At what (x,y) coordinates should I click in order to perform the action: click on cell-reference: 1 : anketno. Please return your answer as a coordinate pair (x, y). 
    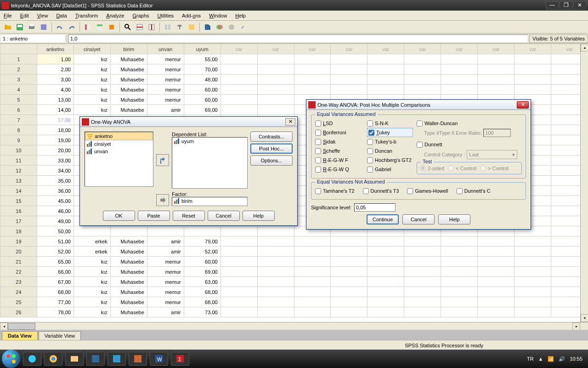
    Looking at the image, I should click on (34, 39).